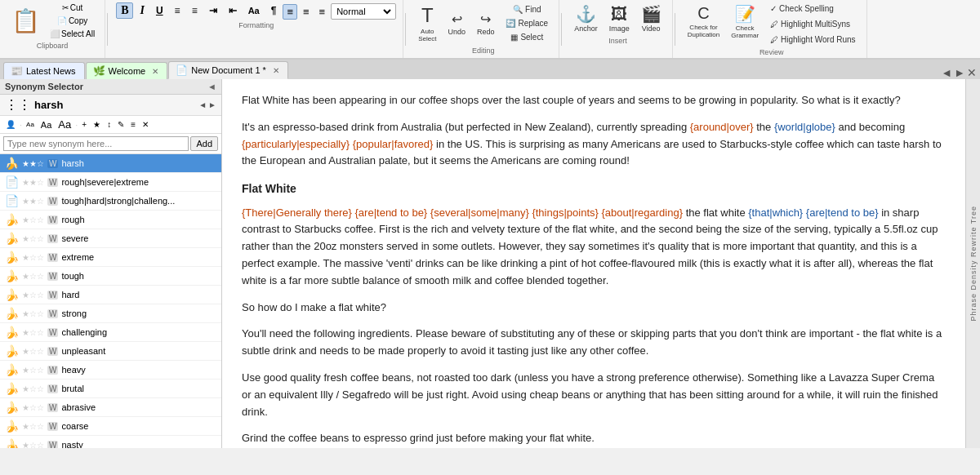  Describe the element at coordinates (254, 11) in the screenshot. I see `font-size-button: Aa` at that location.